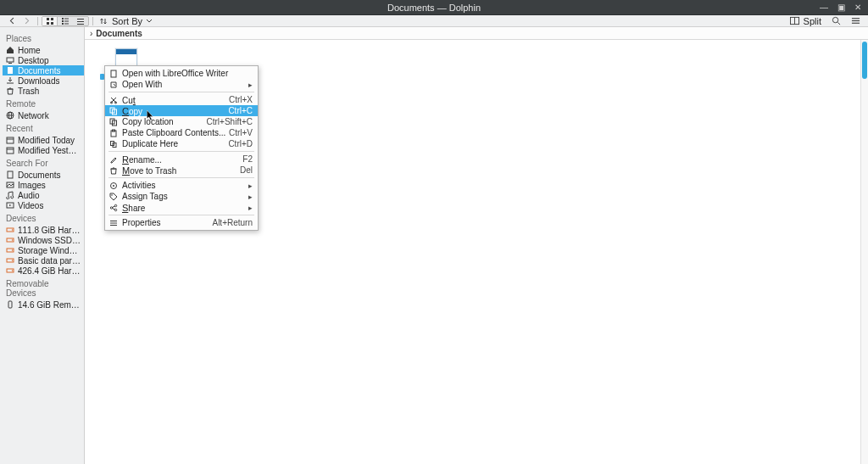 The height and width of the screenshot is (464, 868). Describe the element at coordinates (10, 70) in the screenshot. I see `documents-icon` at that location.